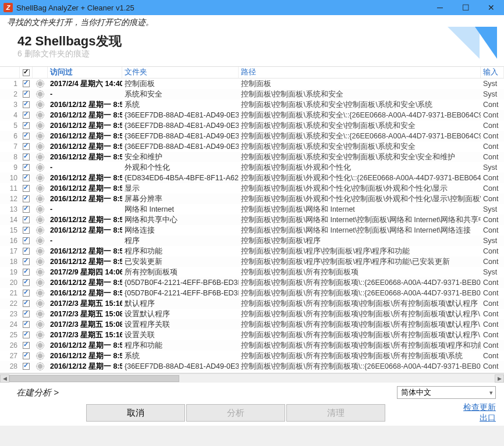 Image resolution: width=504 pixels, height=446 pixels. I want to click on table-row: 72016/12/12 星期一 8:5...{36EEF7DB-88AD-4E8…, so click(252, 147).